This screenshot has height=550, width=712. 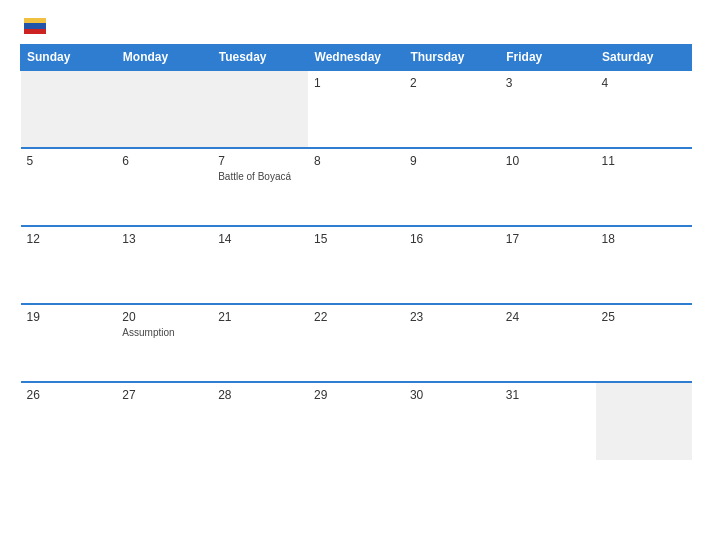 What do you see at coordinates (69, 239) in the screenshot?
I see `day-number: 12` at bounding box center [69, 239].